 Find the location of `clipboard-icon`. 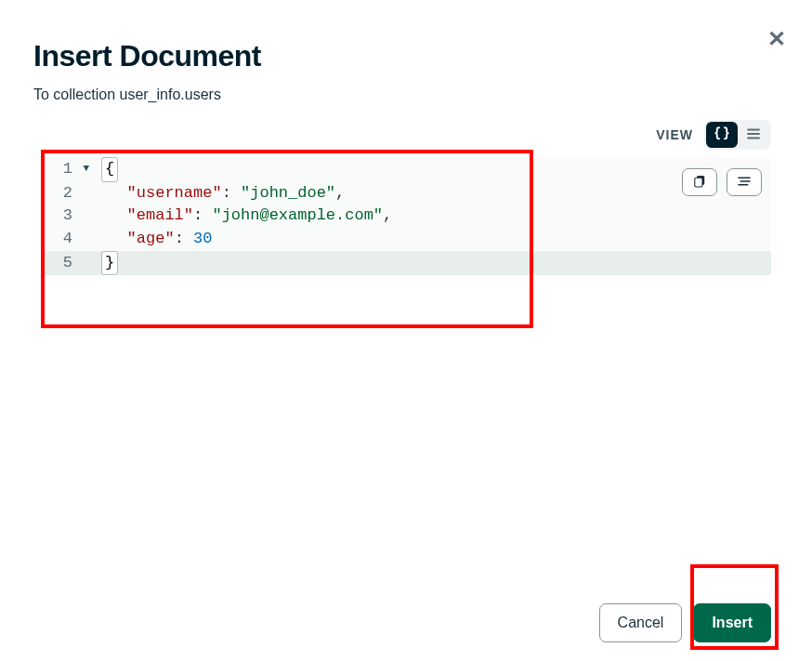

clipboard-icon is located at coordinates (700, 182).